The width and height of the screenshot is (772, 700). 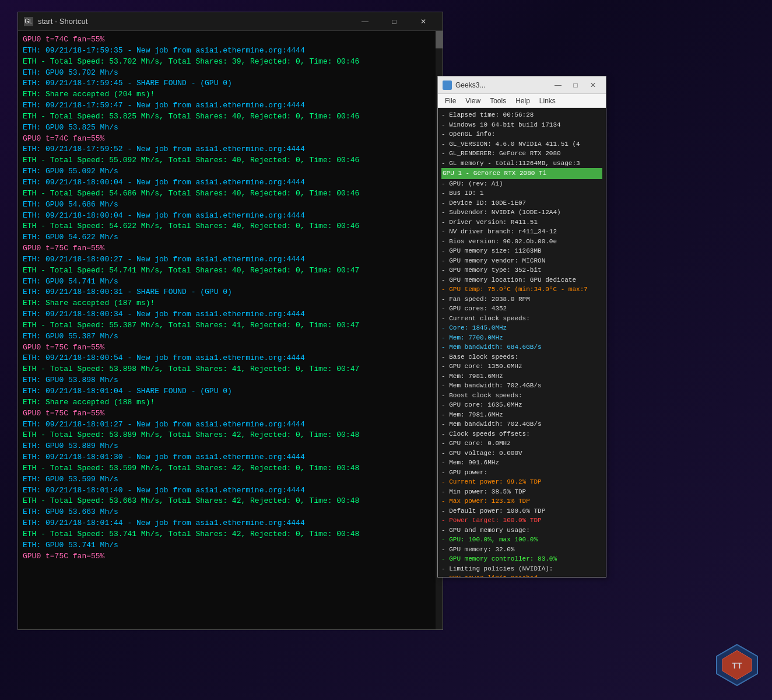 I want to click on geeks-line: - Mem: 901.6MHz, so click(x=522, y=463).